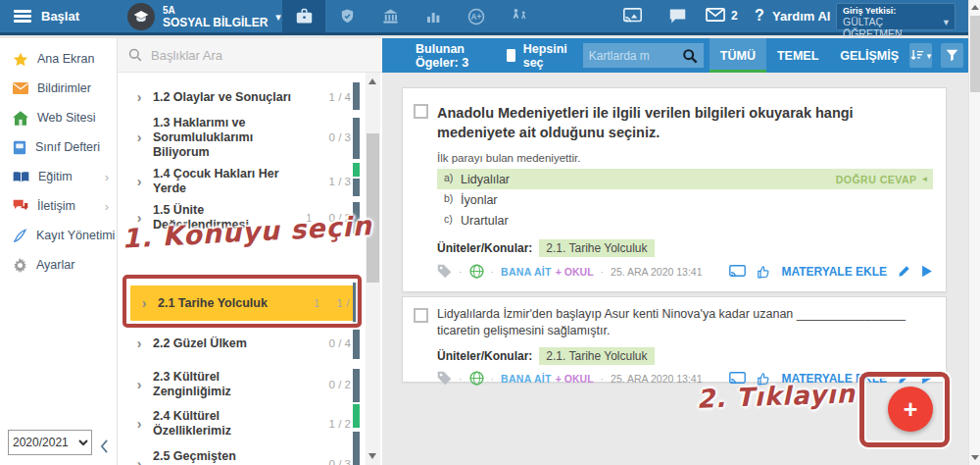  What do you see at coordinates (690, 56) in the screenshot?
I see `search-icon` at bounding box center [690, 56].